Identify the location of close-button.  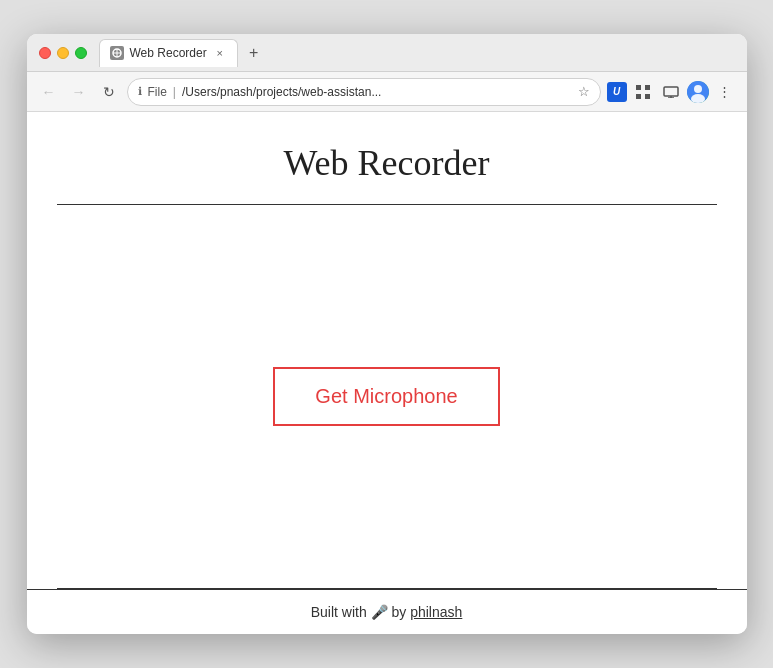
(45, 53).